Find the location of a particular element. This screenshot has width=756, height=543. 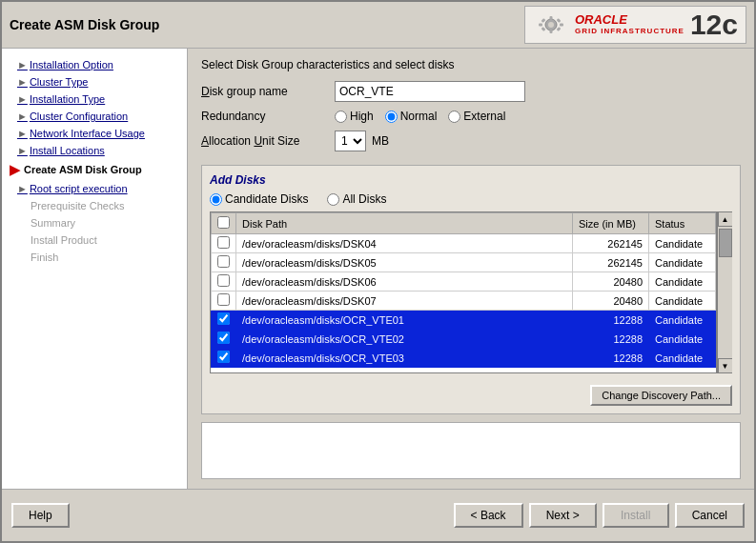

sidebar-item-install-locations: ► Install Locations is located at coordinates (94, 151).